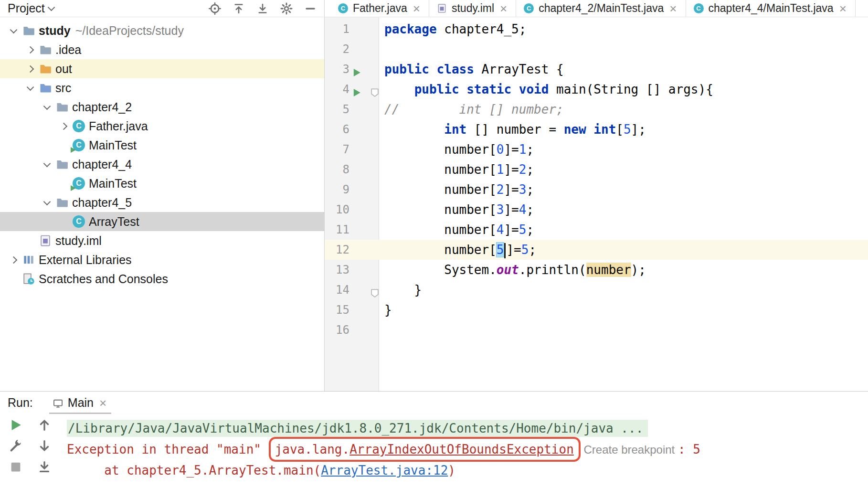 This screenshot has height=488, width=868. Describe the element at coordinates (466, 451) in the screenshot. I see `console-output: /Library/Java/JavaVirtualMachines/jdk1.8…` at that location.